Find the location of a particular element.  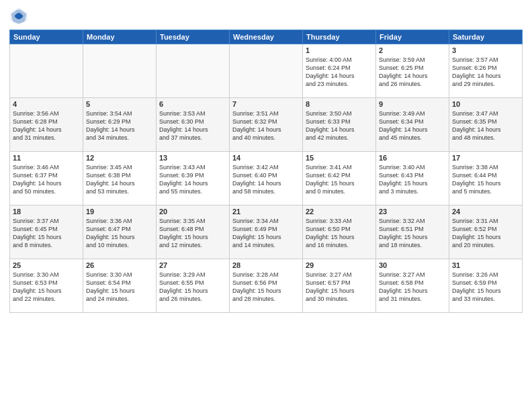

calendar-cell-w4d0: 25Sunrise: 3:30 AM Sunset: 6:53 PM Dayli… is located at coordinates (47, 286).